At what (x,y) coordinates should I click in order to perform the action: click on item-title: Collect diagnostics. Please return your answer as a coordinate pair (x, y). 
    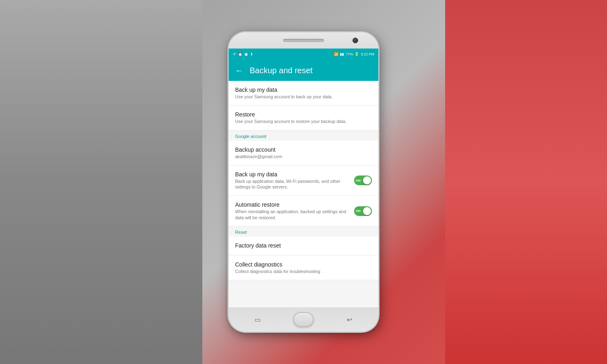
    Looking at the image, I should click on (304, 265).